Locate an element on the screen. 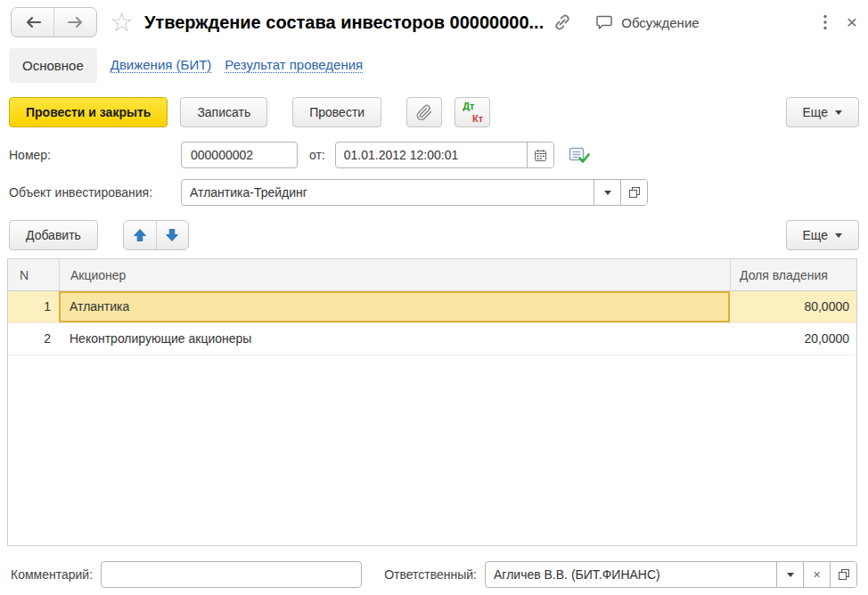  back-button is located at coordinates (32, 22).